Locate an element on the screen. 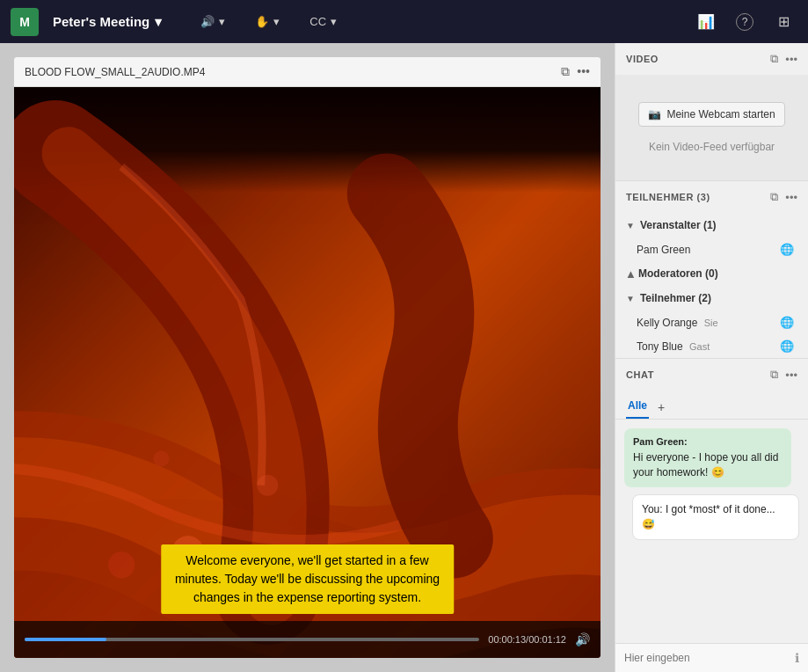 Image resolution: width=808 pixels, height=672 pixels. stats-button: 📊 is located at coordinates (706, 22).